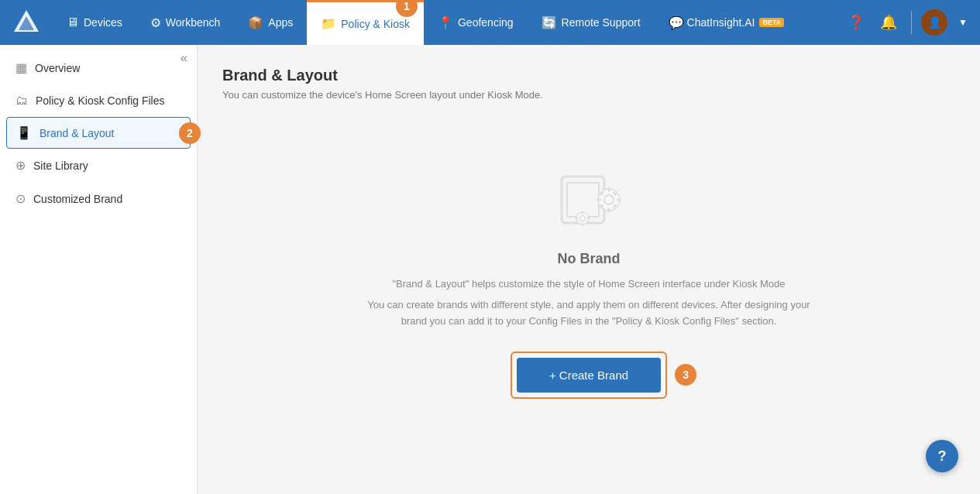  Describe the element at coordinates (26, 22) in the screenshot. I see `app-logo` at that location.